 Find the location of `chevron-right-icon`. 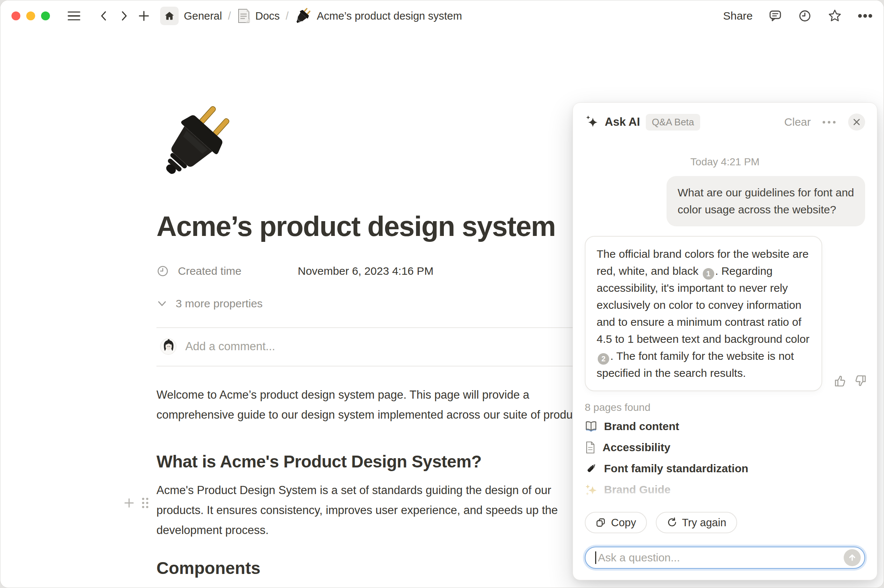

chevron-right-icon is located at coordinates (124, 16).